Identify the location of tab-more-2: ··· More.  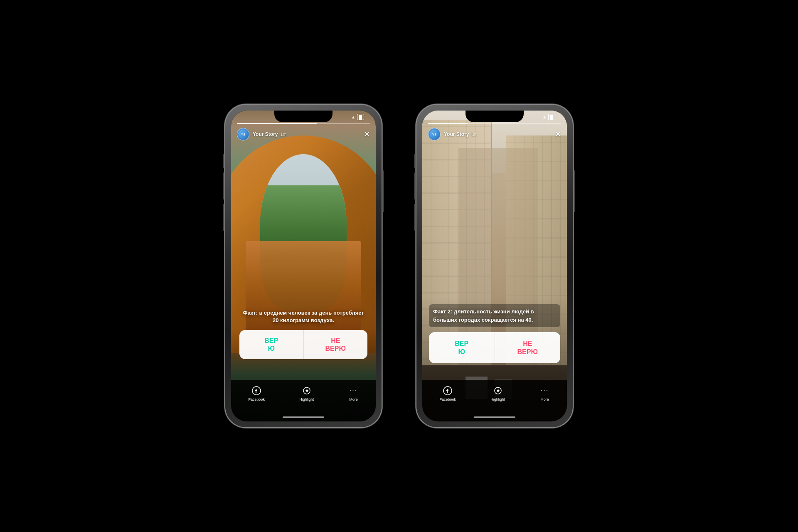
(544, 394).